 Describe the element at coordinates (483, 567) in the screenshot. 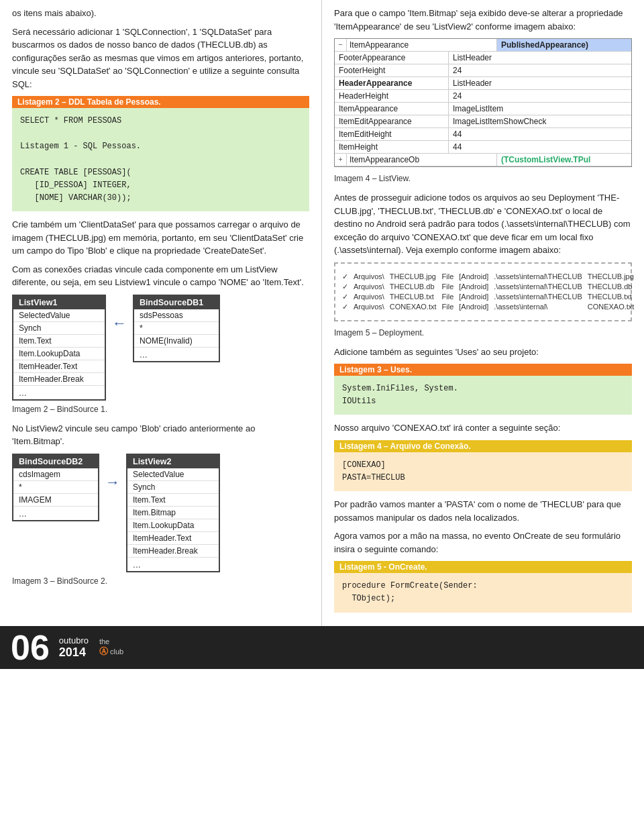

I see `section-label-listagem5: Listagem 5 - OnCreate.` at that location.